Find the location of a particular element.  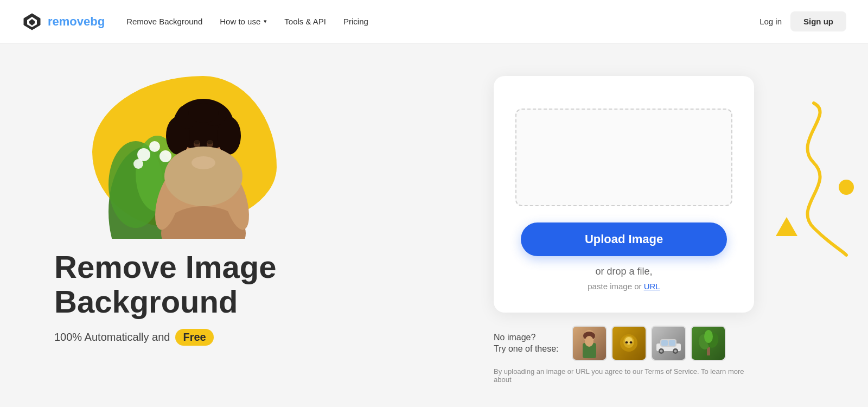

navbar-right: Log in Sign up is located at coordinates (803, 22).